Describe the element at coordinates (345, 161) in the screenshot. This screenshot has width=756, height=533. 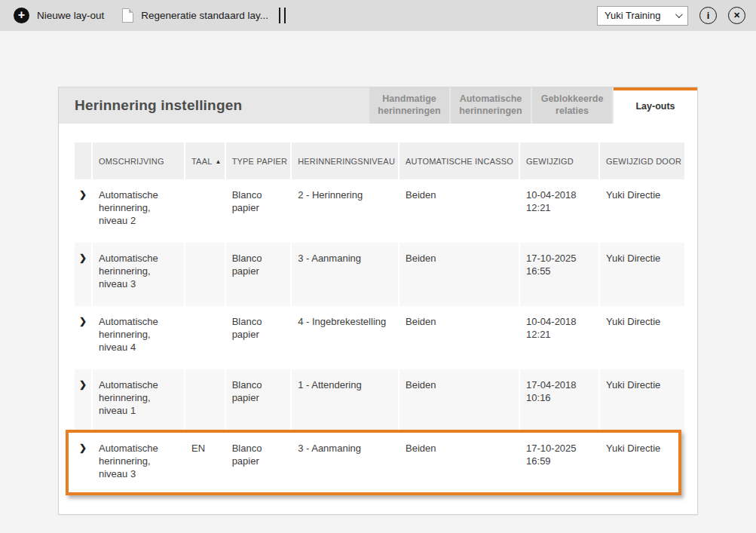
I see `column-header-herinneringsniveau: HERINNERINGSNIVEAU` at that location.